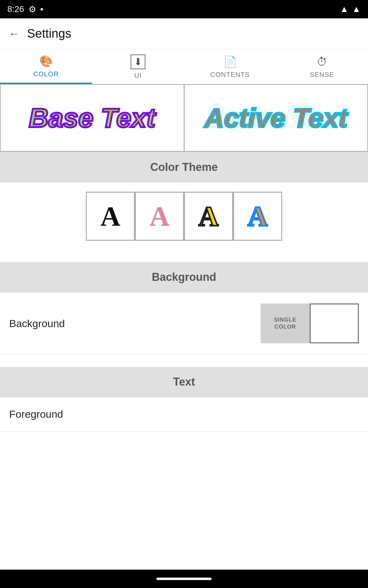  Describe the element at coordinates (184, 382) in the screenshot. I see `text-section-label: Text` at that location.